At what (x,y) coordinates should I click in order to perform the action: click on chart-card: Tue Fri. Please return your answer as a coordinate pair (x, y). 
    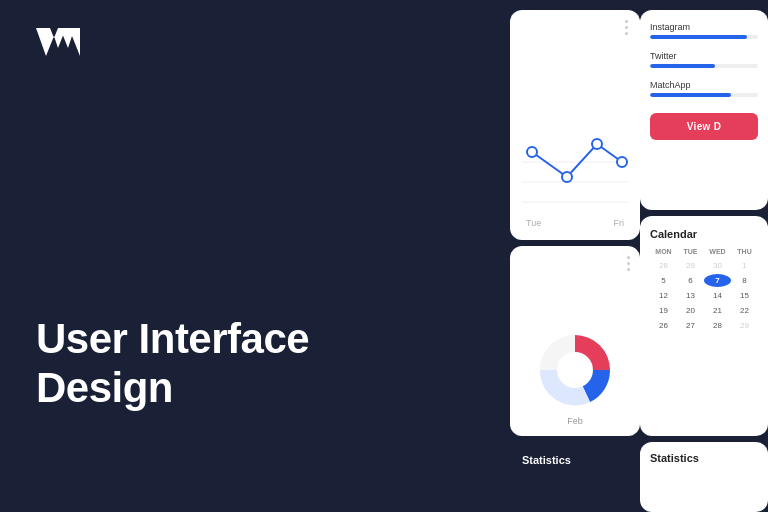
    Looking at the image, I should click on (575, 125).